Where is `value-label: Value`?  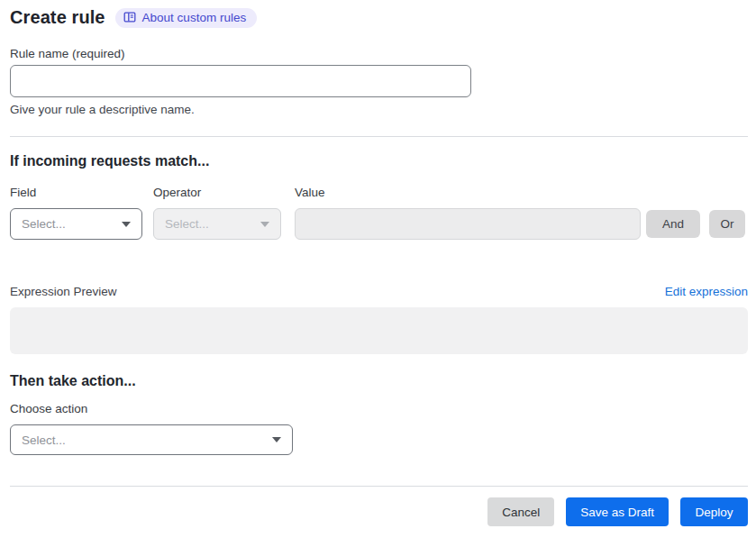
value-label: Value is located at coordinates (310, 193).